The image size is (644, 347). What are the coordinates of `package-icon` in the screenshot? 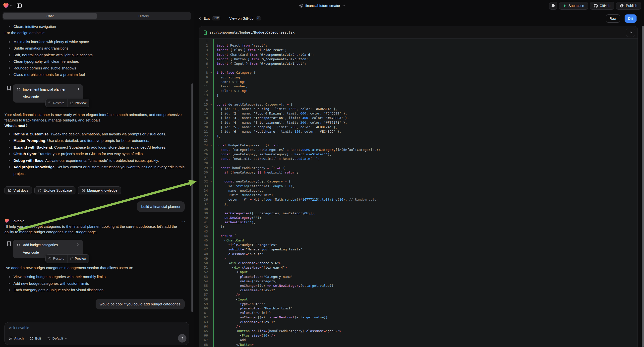 It's located at (84, 190).